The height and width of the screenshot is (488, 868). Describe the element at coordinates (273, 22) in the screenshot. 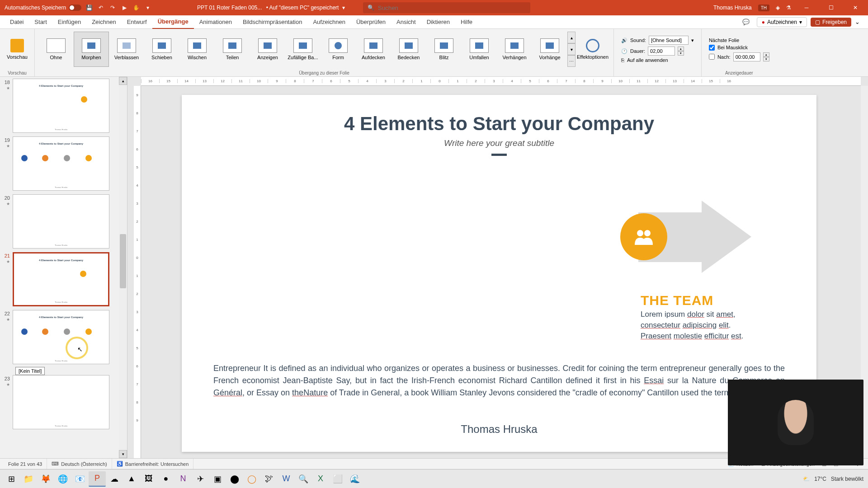

I see `tab-bildschirm: Bildschirmpräsentation` at that location.